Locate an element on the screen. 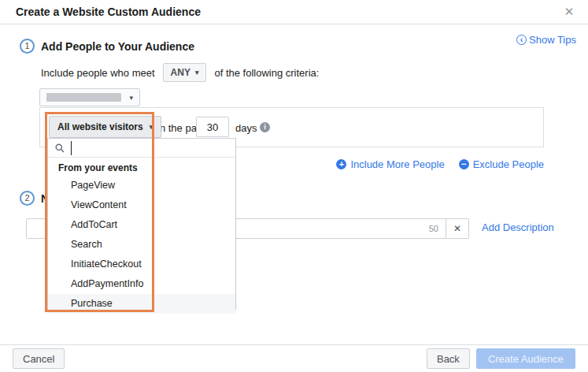 The width and height of the screenshot is (588, 372). event-item-addtocart: AddToCart is located at coordinates (142, 225).